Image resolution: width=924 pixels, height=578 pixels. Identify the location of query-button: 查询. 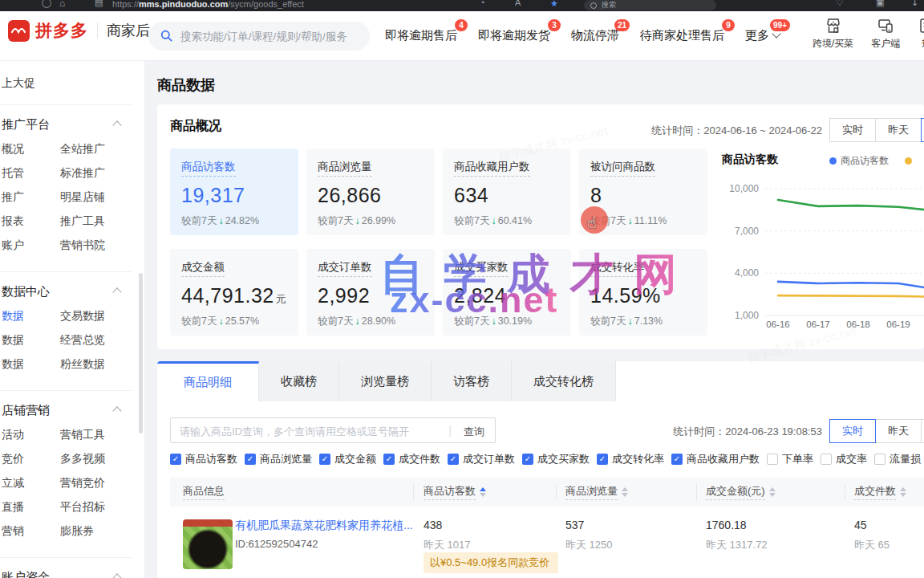
(474, 432).